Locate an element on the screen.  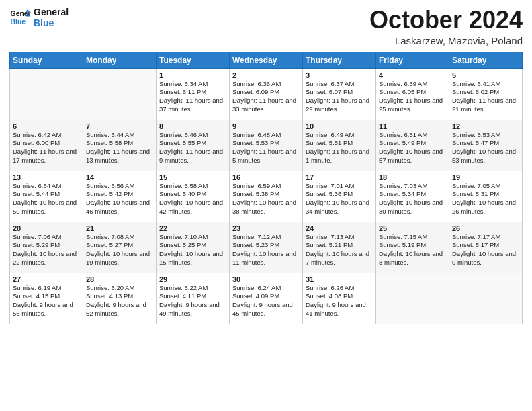
day-info: Sunrise: 7:03 AMSunset: 5:34 PMDaylight:… is located at coordinates (412, 199).